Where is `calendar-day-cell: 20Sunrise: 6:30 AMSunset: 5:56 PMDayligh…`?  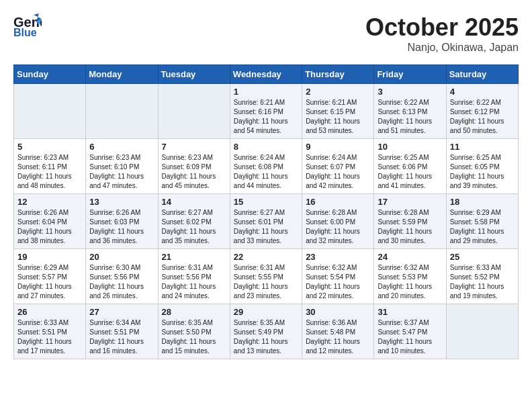
calendar-day-cell: 20Sunrise: 6:30 AMSunset: 5:56 PMDayligh… is located at coordinates (122, 277).